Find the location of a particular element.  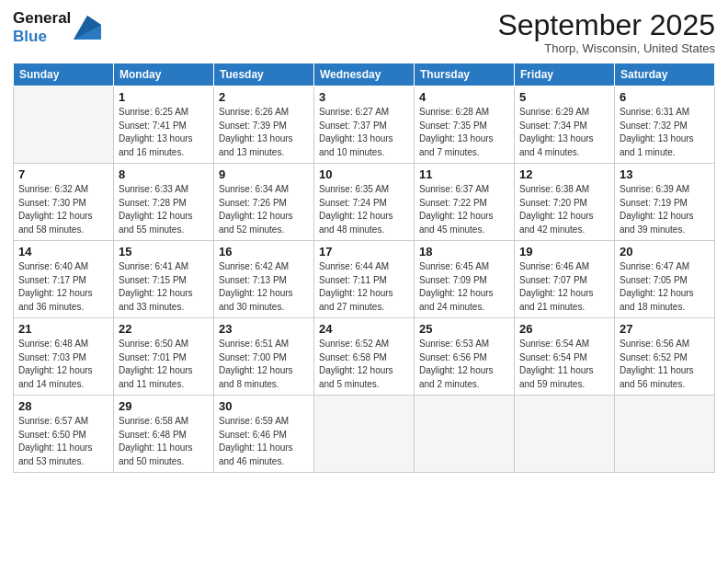

calendar-cell: 12Sunrise: 6:38 AMSunset: 7:20 PMDayligh… is located at coordinates (564, 202).